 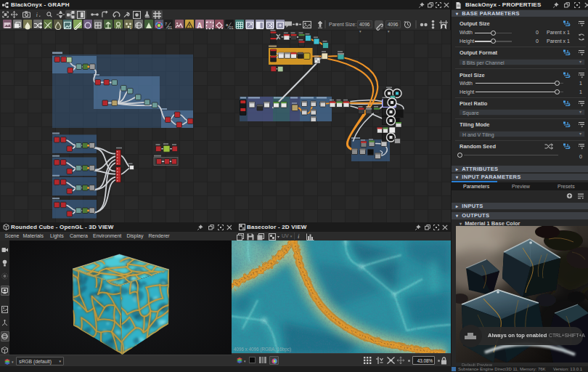 I want to click on svg-text: 7, so click(x=166, y=24).